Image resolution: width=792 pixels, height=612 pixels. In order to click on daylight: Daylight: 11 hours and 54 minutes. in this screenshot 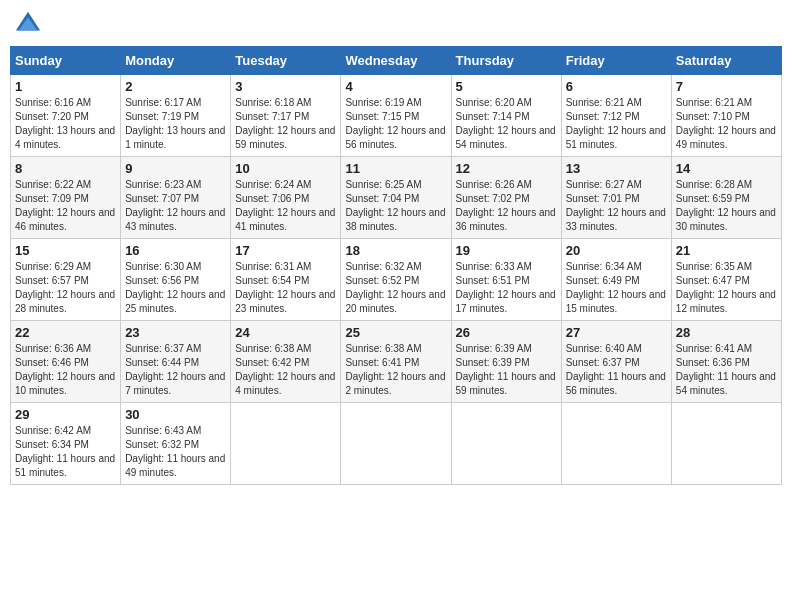, I will do `click(726, 384)`.